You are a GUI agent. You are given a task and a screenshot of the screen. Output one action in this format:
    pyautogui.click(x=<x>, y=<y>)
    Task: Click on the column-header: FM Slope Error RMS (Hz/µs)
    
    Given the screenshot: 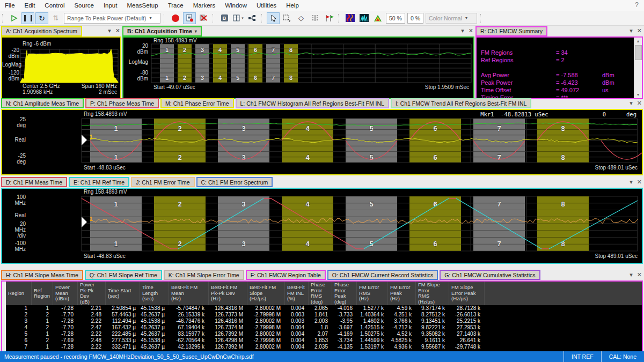 What is the action you would take?
    pyautogui.click(x=433, y=293)
    